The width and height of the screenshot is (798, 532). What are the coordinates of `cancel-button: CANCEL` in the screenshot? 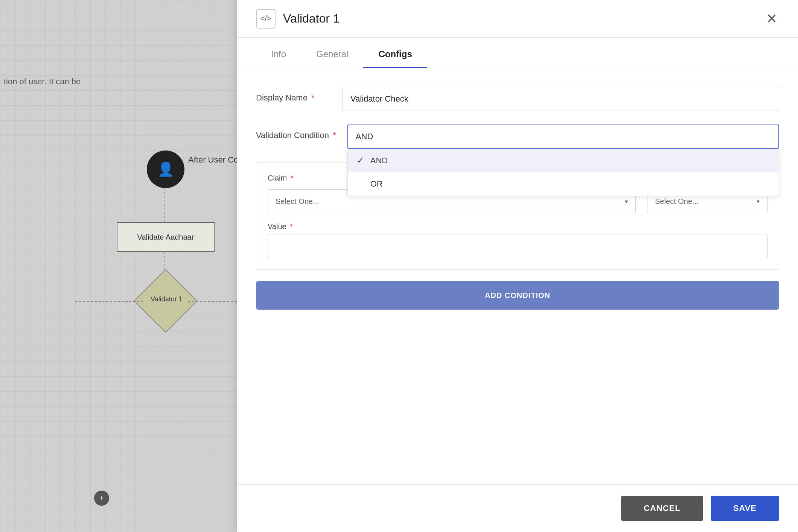 It's located at (662, 508).